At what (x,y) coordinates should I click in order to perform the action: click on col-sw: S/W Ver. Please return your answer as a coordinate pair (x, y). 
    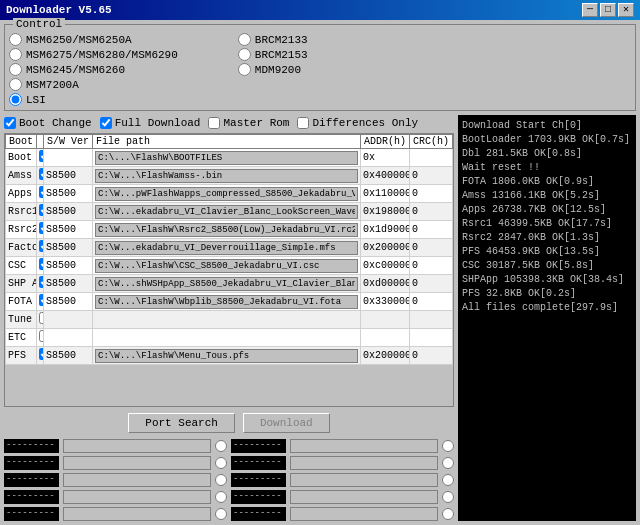
    Looking at the image, I should click on (68, 142).